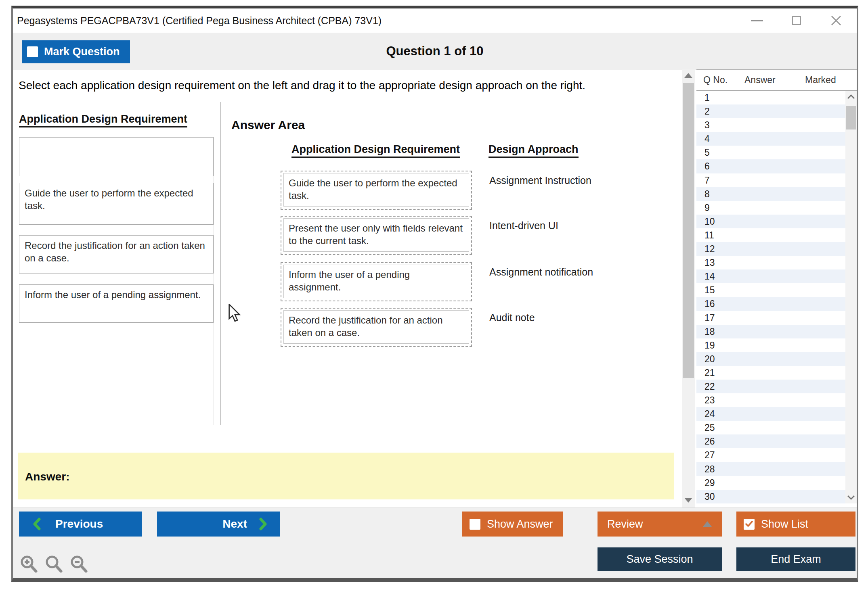  What do you see at coordinates (777, 152) in the screenshot?
I see `question-list-row: 5` at bounding box center [777, 152].